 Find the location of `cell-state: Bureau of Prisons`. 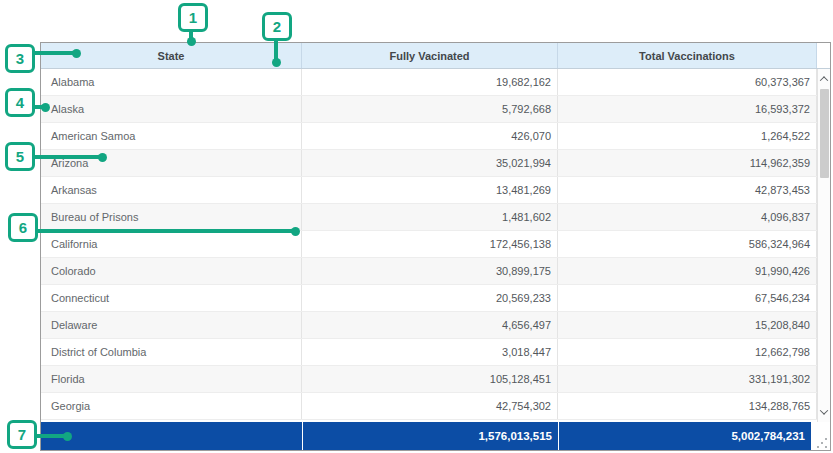

cell-state: Bureau of Prisons is located at coordinates (172, 217).